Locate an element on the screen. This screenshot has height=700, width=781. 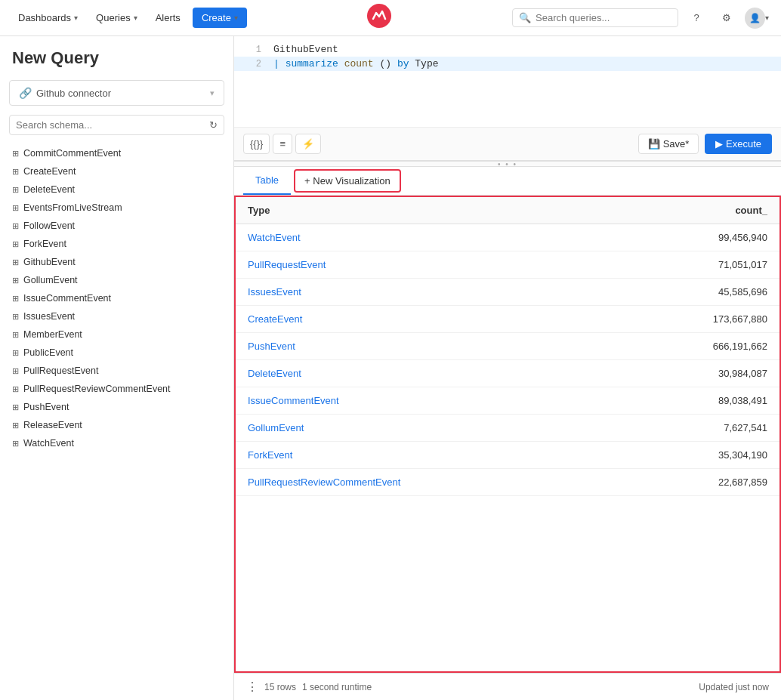
schema-item: ⊞MemberEvent is located at coordinates (116, 335).